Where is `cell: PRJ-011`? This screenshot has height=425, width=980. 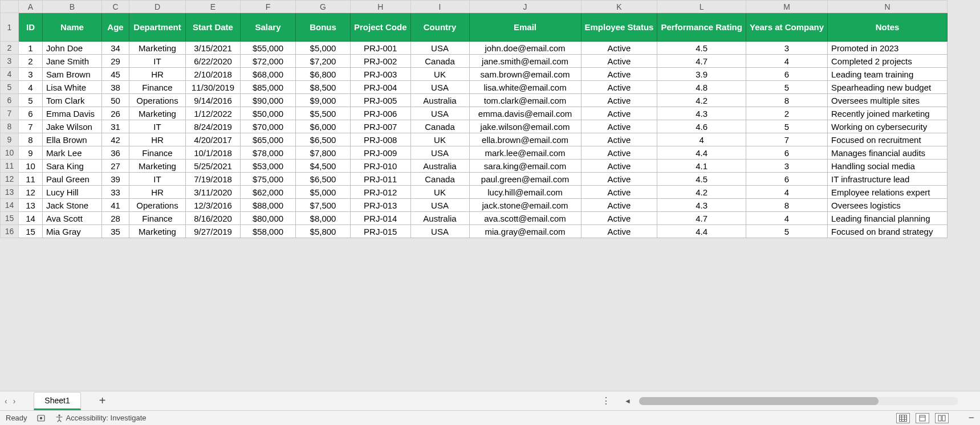 cell: PRJ-011 is located at coordinates (381, 179).